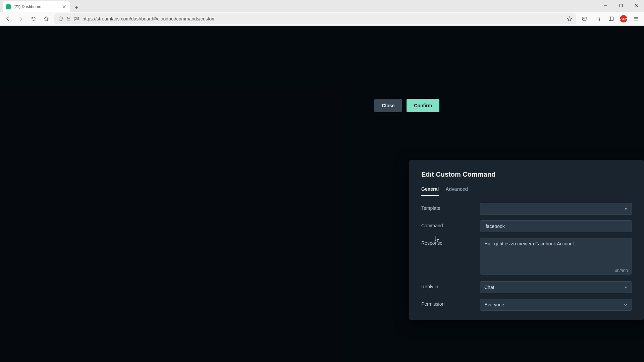 This screenshot has height=362, width=644. What do you see at coordinates (527, 191) in the screenshot?
I see `modal-tabs: General Advanced` at bounding box center [527, 191].